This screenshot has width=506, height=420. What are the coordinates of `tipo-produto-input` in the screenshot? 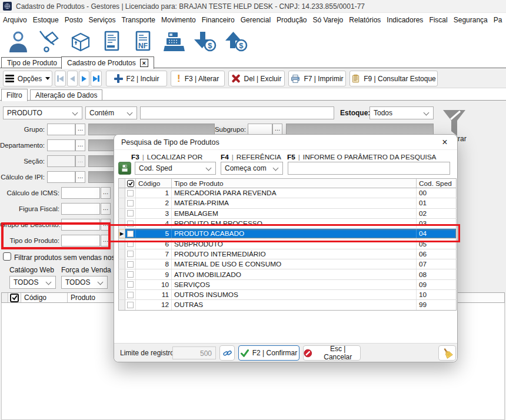 It's located at (81, 241).